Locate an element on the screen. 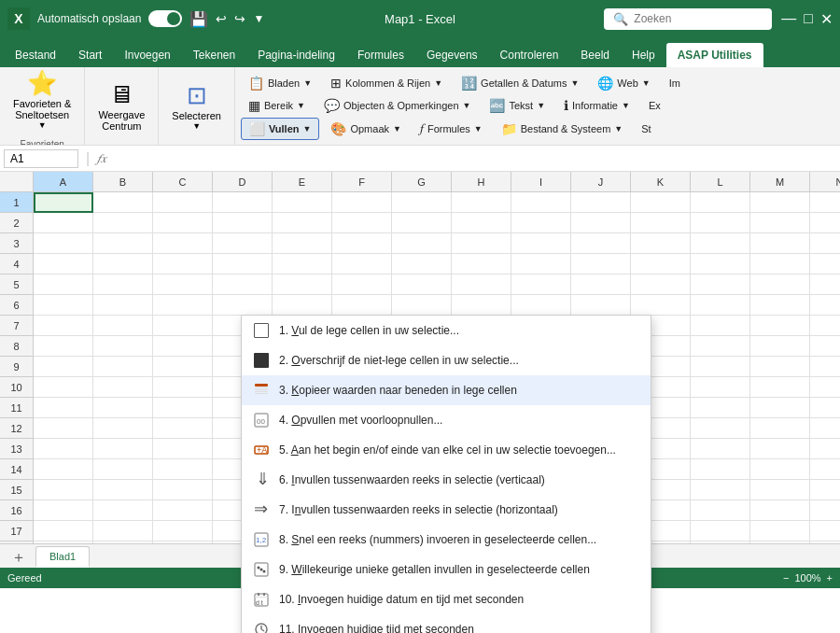 The height and width of the screenshot is (633, 840). cell-F4 is located at coordinates (362, 264).